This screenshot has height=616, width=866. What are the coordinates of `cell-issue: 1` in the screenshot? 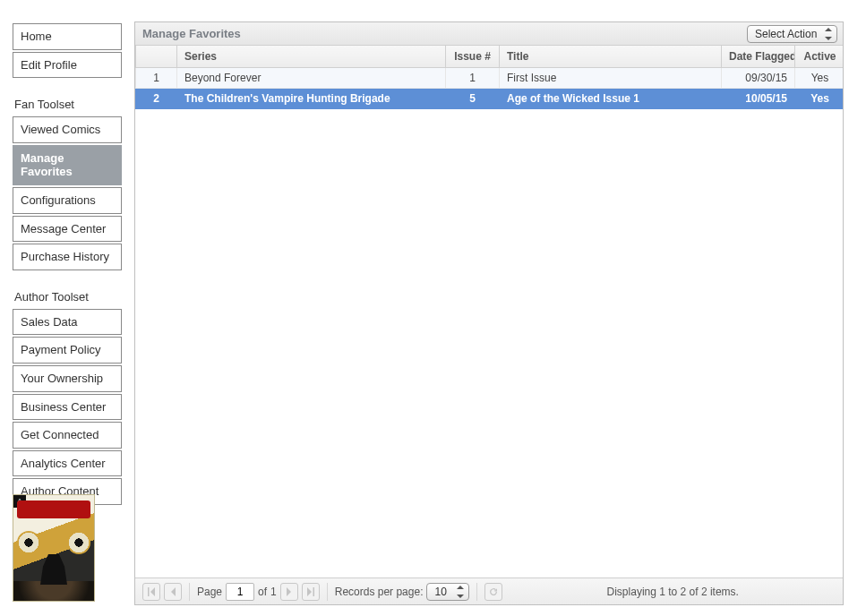 It's located at (473, 79).